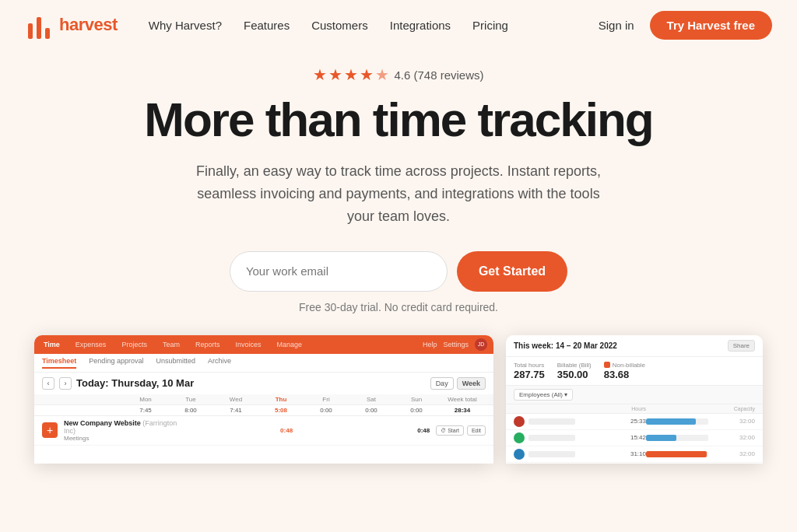  Describe the element at coordinates (124, 427) in the screenshot. I see `ts-project-name: New Company Website (Farrington Inc)` at that location.